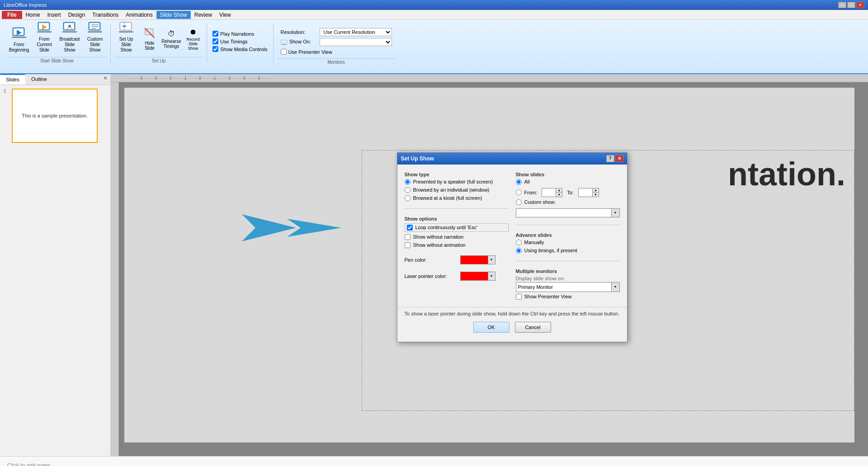 The image size is (868, 466). I want to click on use-presenter-row: Use Presenter View, so click(336, 52).